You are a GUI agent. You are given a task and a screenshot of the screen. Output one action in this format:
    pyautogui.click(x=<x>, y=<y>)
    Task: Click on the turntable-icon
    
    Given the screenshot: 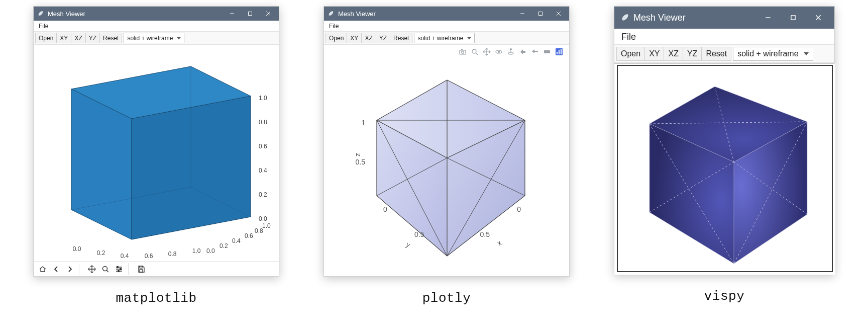 What is the action you would take?
    pyautogui.click(x=511, y=52)
    